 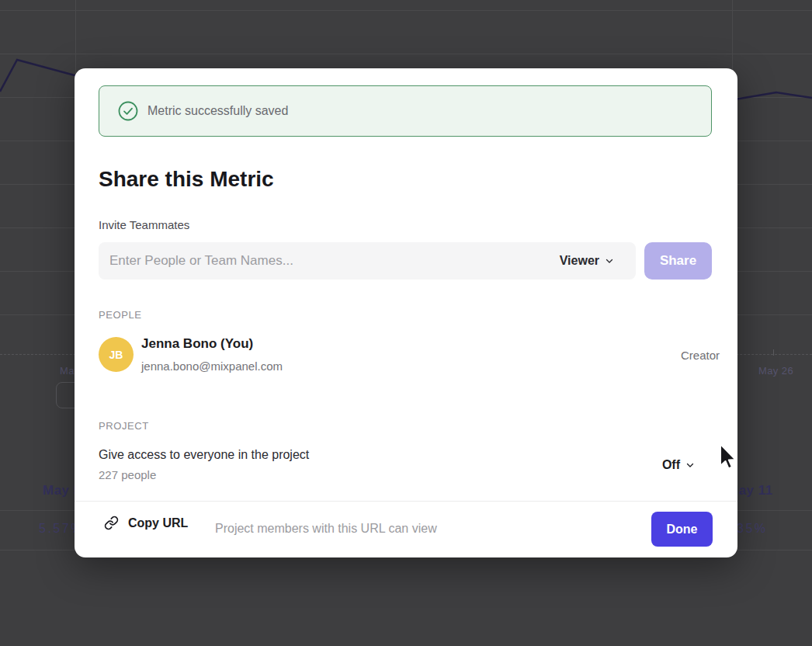 I want to click on toast-message: Metric successfully saved, so click(x=217, y=111).